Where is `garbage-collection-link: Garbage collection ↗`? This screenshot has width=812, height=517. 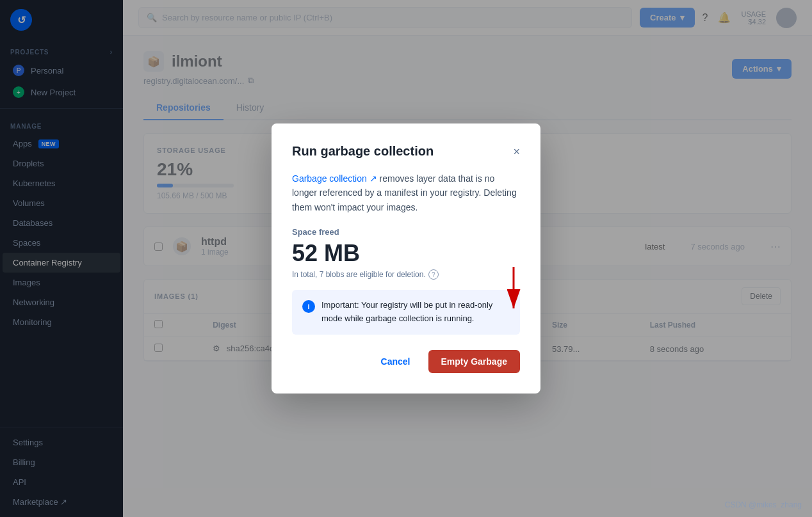
garbage-collection-link: Garbage collection ↗ is located at coordinates (334, 179).